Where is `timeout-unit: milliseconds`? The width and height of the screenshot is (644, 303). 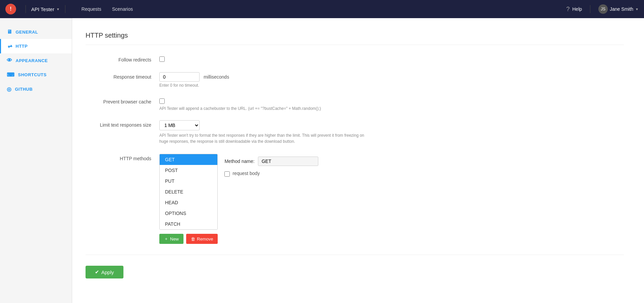
timeout-unit: milliseconds is located at coordinates (216, 77).